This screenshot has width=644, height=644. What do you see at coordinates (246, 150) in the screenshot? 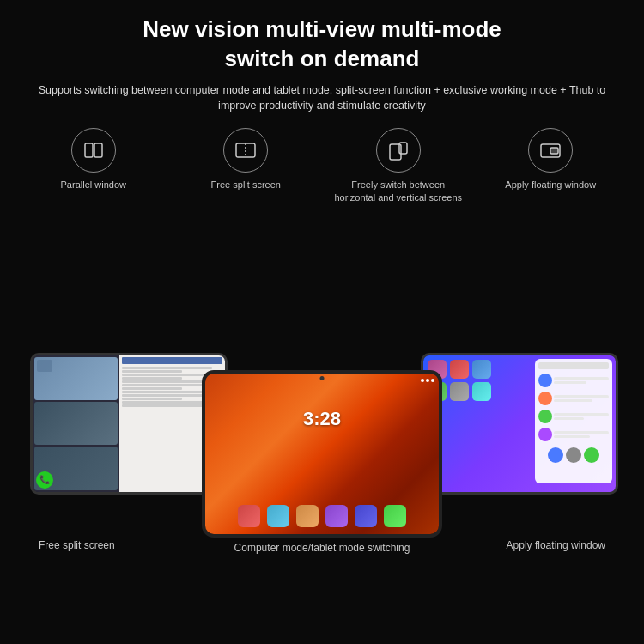
I see `free-split-icon-circle` at bounding box center [246, 150].